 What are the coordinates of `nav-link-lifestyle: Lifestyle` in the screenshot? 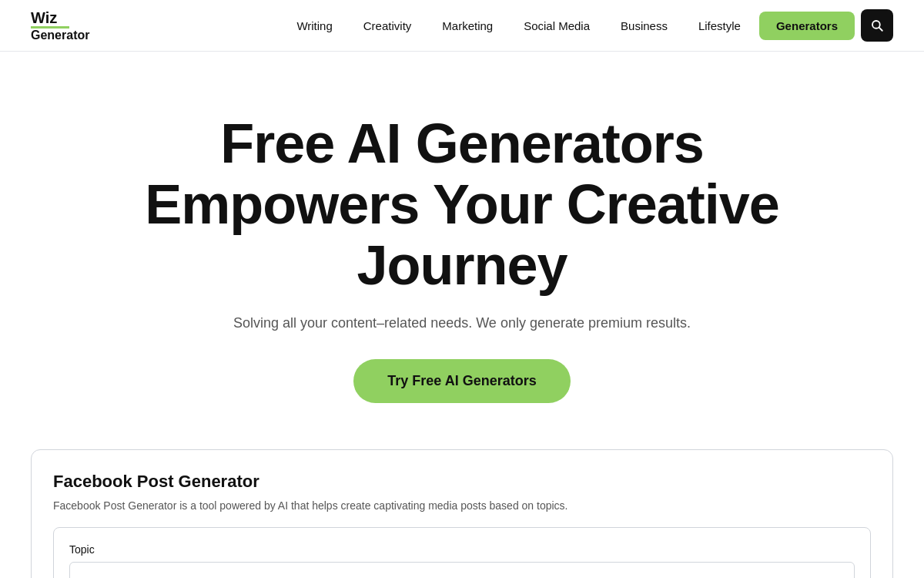 It's located at (719, 26).